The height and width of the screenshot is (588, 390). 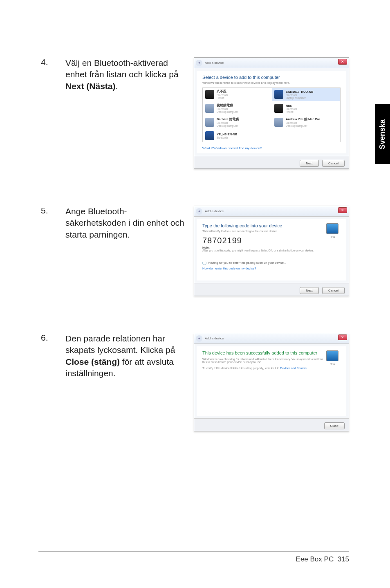 I want to click on help-link: How do I enter this code on my device?, so click(x=271, y=268).